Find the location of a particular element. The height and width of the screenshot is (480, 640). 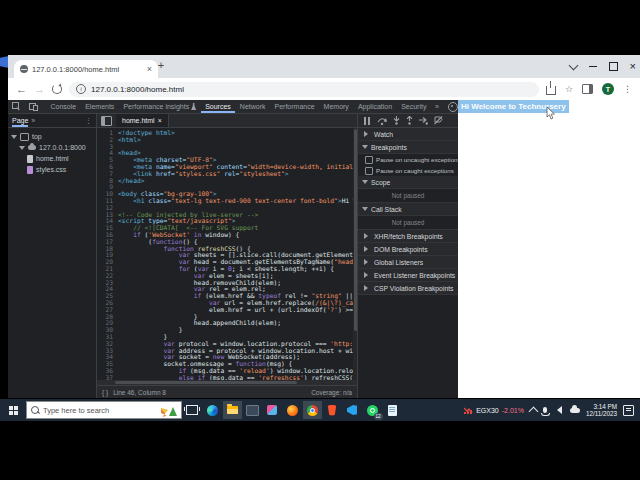

code-line: 25 if (elem.href && typeof rel != "strin… is located at coordinates (227, 296).